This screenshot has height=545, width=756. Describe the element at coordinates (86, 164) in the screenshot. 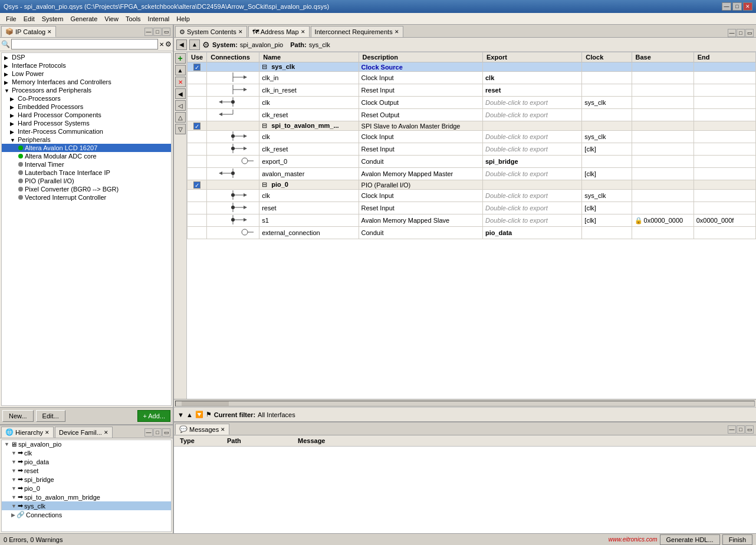

I see `tree-item-interval-timer: Interval Timer` at that location.